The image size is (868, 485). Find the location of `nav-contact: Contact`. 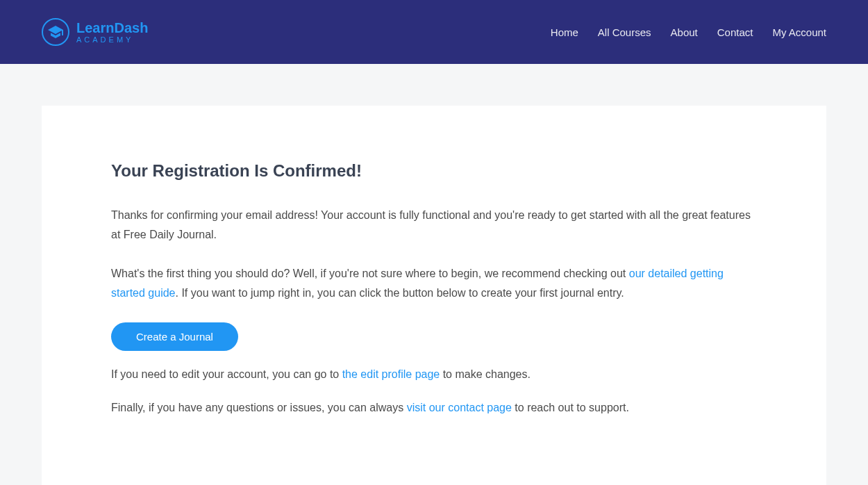

nav-contact: Contact is located at coordinates (735, 32).